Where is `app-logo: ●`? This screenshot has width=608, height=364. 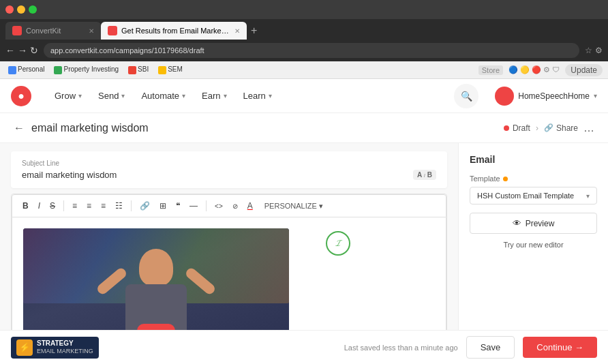 app-logo: ● is located at coordinates (21, 96).